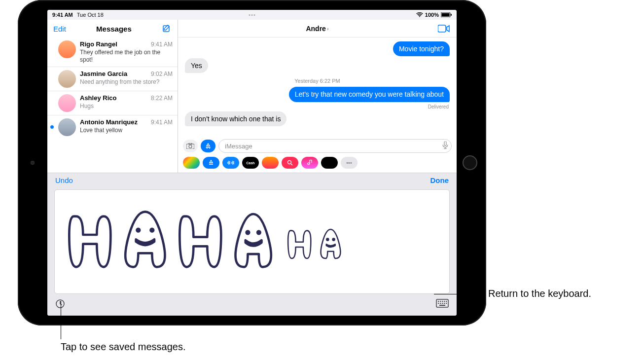 The image size is (644, 361). What do you see at coordinates (52, 127) in the screenshot?
I see `unread-dot-icon` at bounding box center [52, 127].